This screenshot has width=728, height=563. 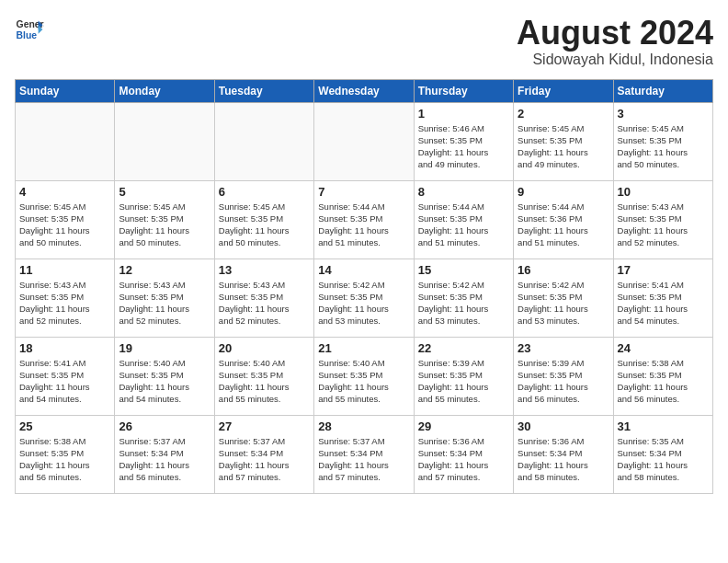 I want to click on day-number: 15, so click(x=463, y=270).